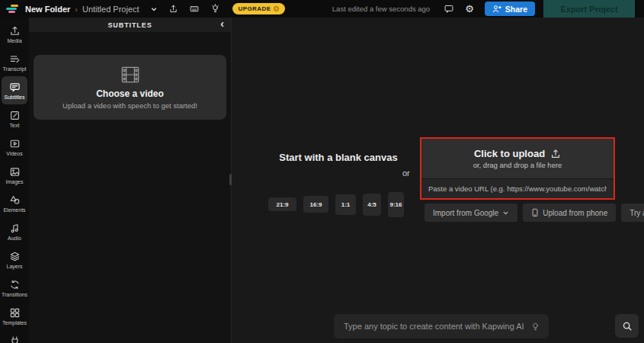  Describe the element at coordinates (15, 181) in the screenshot. I see `sidebar-item-label: Images` at that location.